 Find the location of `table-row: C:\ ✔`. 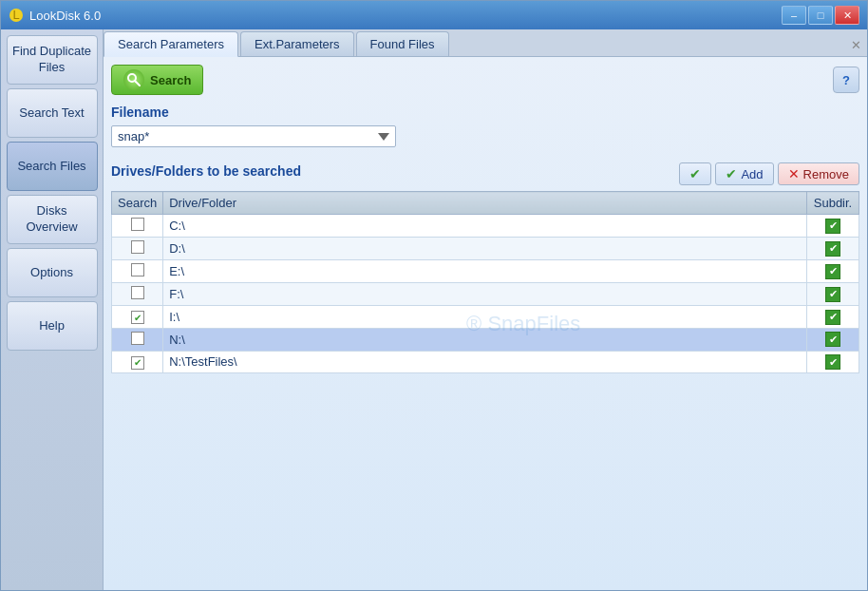

table-row: C:\ ✔ is located at coordinates (486, 226).